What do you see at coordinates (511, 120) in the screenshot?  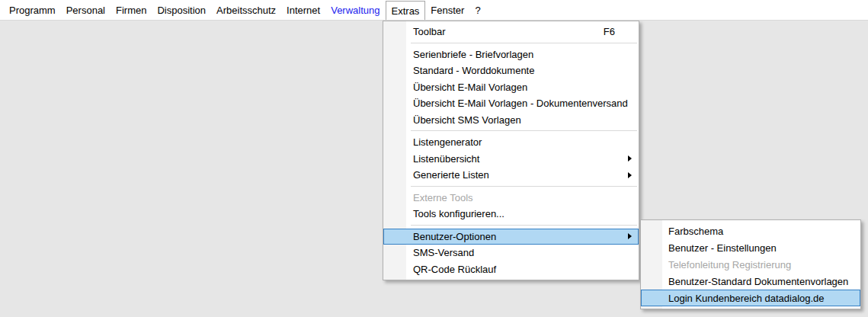 I see `menu-item-ubersicht-sms-vorlagen: Übersicht SMS Vorlagen` at bounding box center [511, 120].